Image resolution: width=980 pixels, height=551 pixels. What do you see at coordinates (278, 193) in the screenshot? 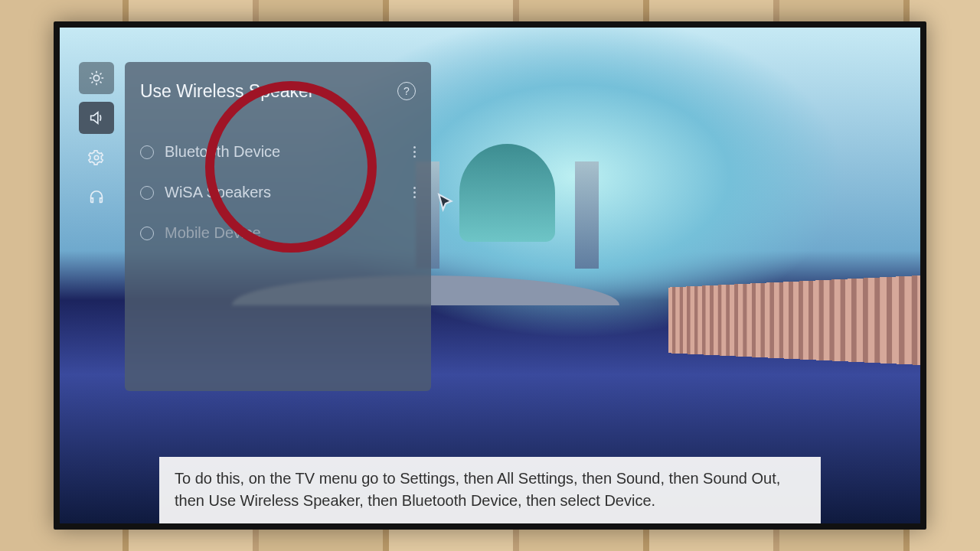
I see `option-wisa: WiSA Speakers` at bounding box center [278, 193].